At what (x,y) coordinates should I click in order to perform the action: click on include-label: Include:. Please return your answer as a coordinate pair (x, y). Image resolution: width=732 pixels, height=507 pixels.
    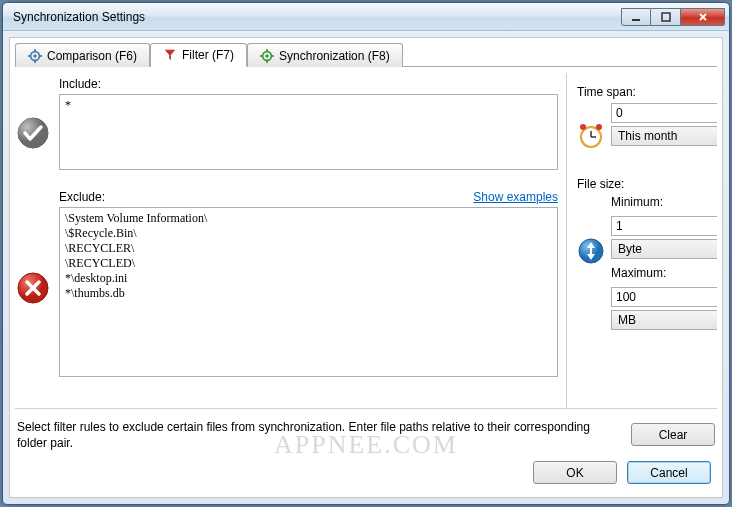
    Looking at the image, I should click on (80, 84).